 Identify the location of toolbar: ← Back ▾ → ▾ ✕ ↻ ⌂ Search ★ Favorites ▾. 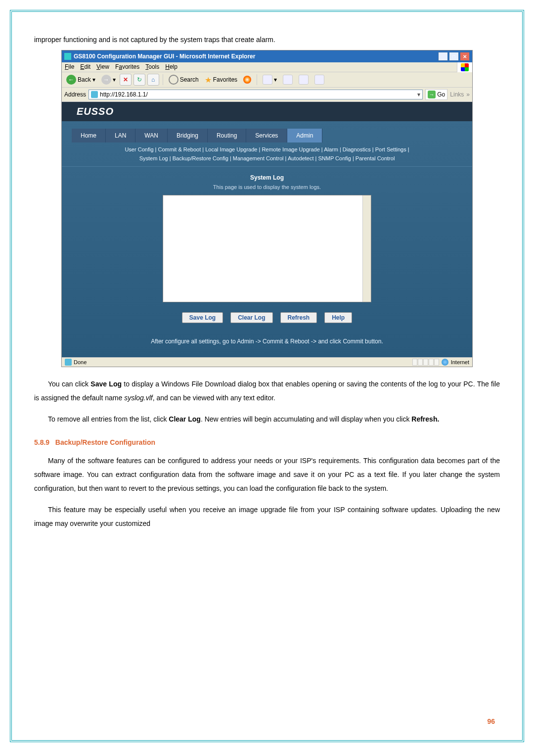
(267, 80).